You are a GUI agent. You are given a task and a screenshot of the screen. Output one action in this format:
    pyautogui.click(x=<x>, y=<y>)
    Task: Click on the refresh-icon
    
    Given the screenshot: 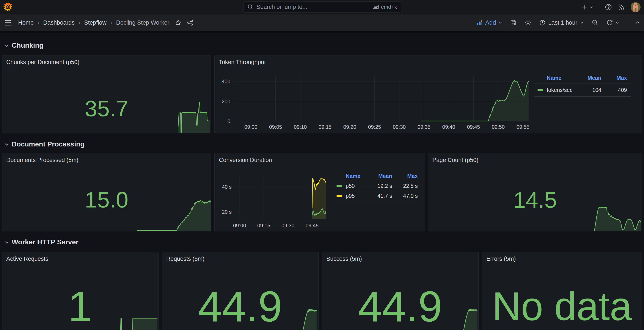 What is the action you would take?
    pyautogui.click(x=610, y=22)
    